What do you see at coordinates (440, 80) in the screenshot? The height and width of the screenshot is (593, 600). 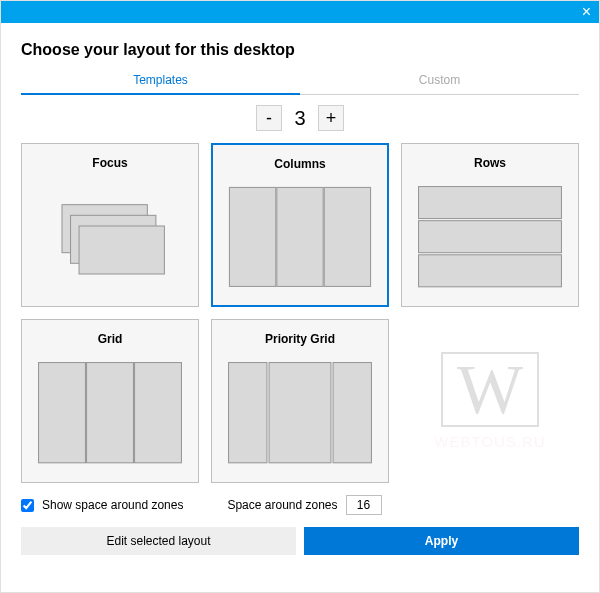 I see `tab-custom: Custom` at bounding box center [440, 80].